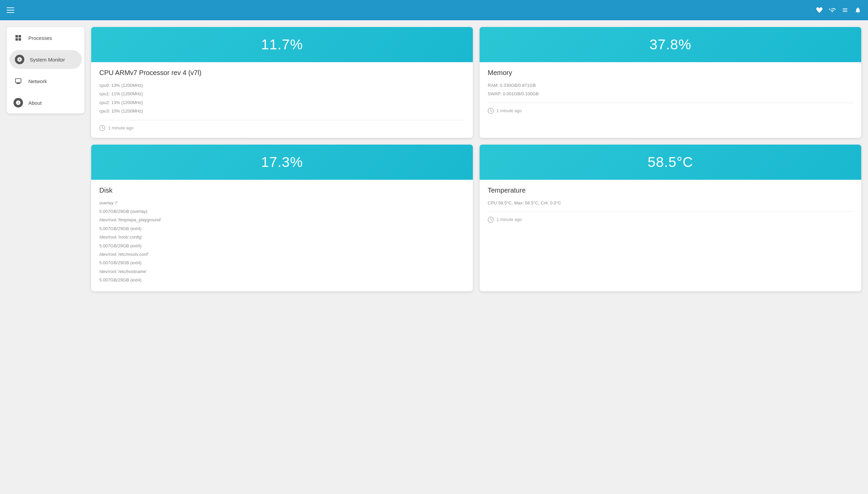 This screenshot has height=494, width=868. What do you see at coordinates (282, 235) in the screenshot?
I see `disk-card-body: Disk overlay '/' 5.007GB/29GB (overlay) …` at bounding box center [282, 235].